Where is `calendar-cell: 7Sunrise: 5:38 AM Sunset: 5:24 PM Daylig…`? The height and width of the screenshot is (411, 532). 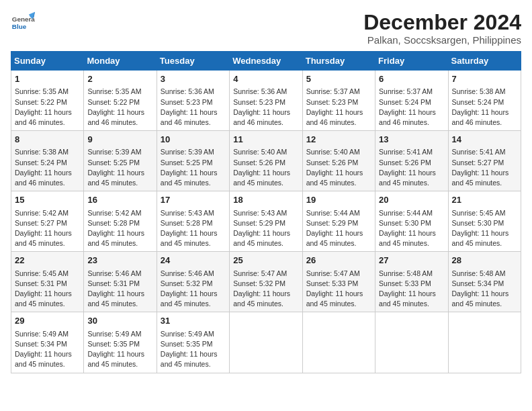
calendar-cell: 7Sunrise: 5:38 AM Sunset: 5:24 PM Daylig… is located at coordinates (484, 101).